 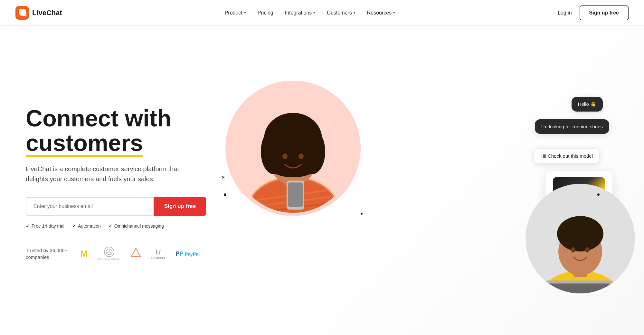 I want to click on trust-logos: M Mercedes-Benz, so click(x=140, y=254).